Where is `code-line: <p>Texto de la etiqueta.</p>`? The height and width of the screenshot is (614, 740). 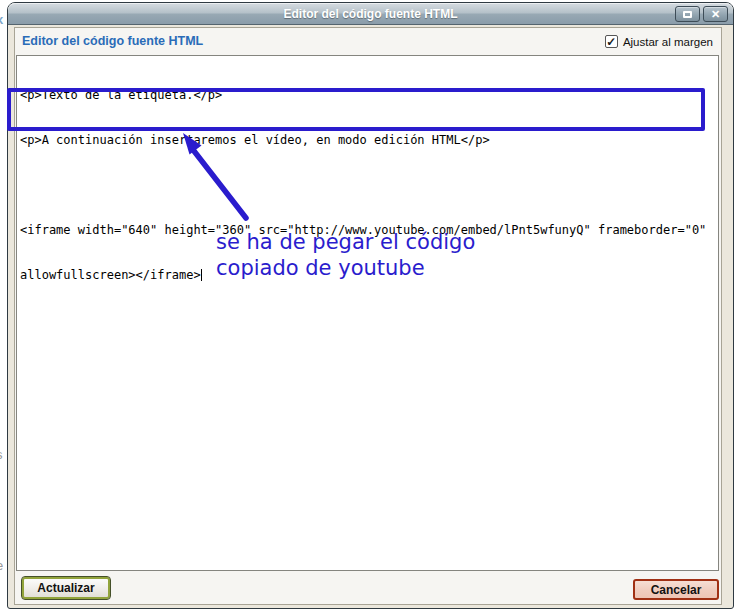
code-line: <p>Texto de la etiqueta.</p> is located at coordinates (368, 96).